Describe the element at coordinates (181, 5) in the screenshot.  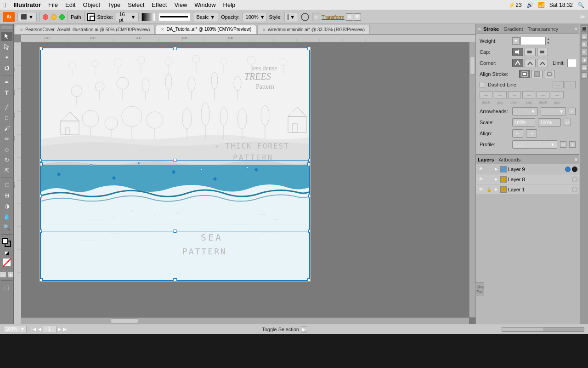
I see `menu-view: View` at that location.